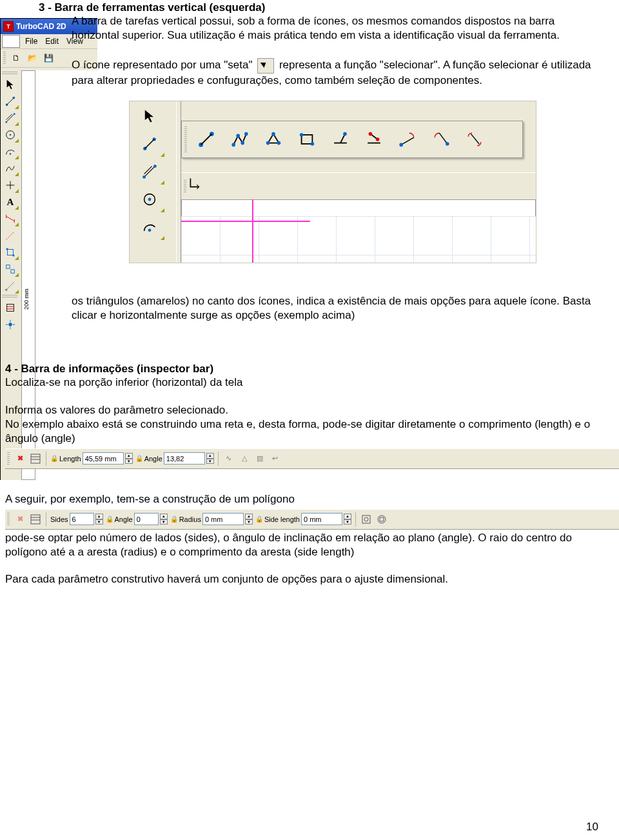 The width and height of the screenshot is (619, 840). Describe the element at coordinates (10, 325) in the screenshot. I see `explode-tool-icon` at that location.